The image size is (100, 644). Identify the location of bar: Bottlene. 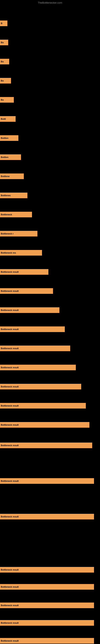
(12, 176).